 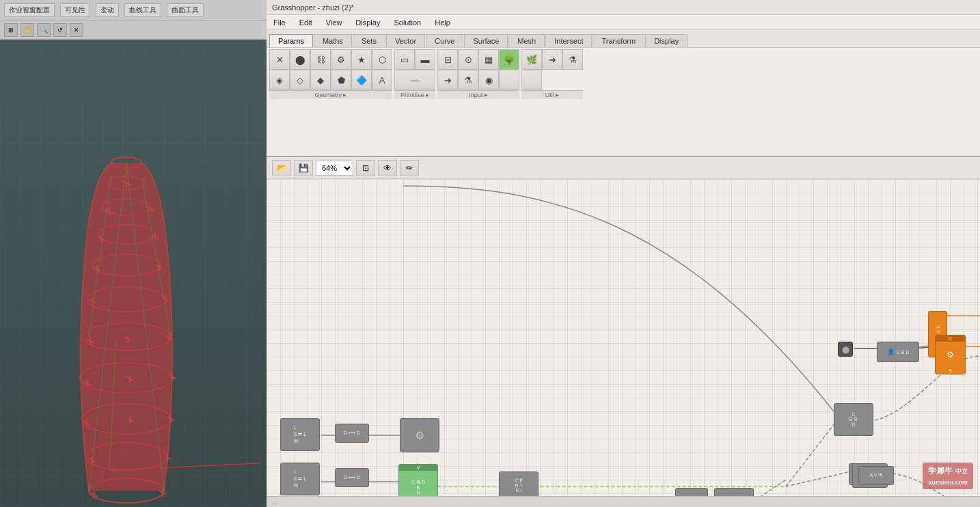 I want to click on curve-tools-btn: 曲线工具, so click(x=143, y=10).